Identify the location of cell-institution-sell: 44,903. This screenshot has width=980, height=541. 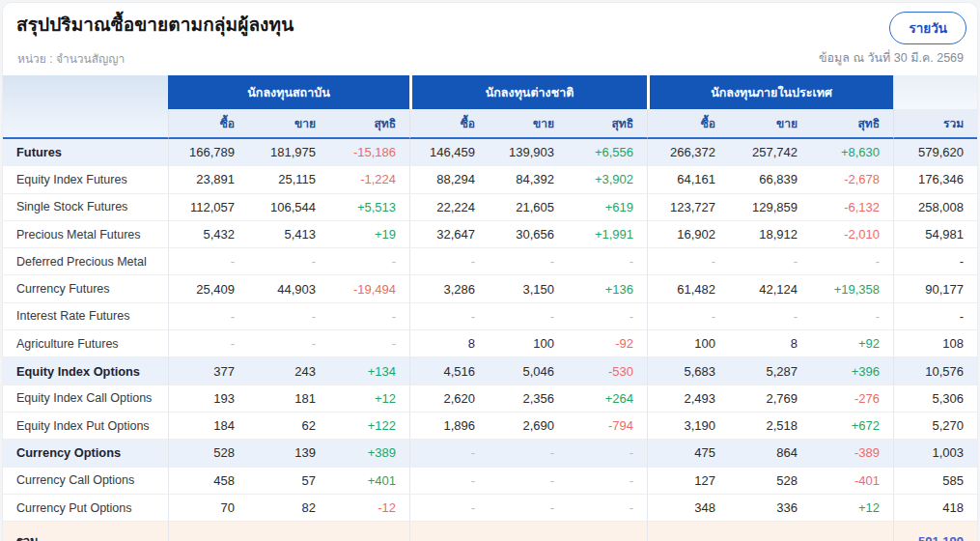
(289, 289).